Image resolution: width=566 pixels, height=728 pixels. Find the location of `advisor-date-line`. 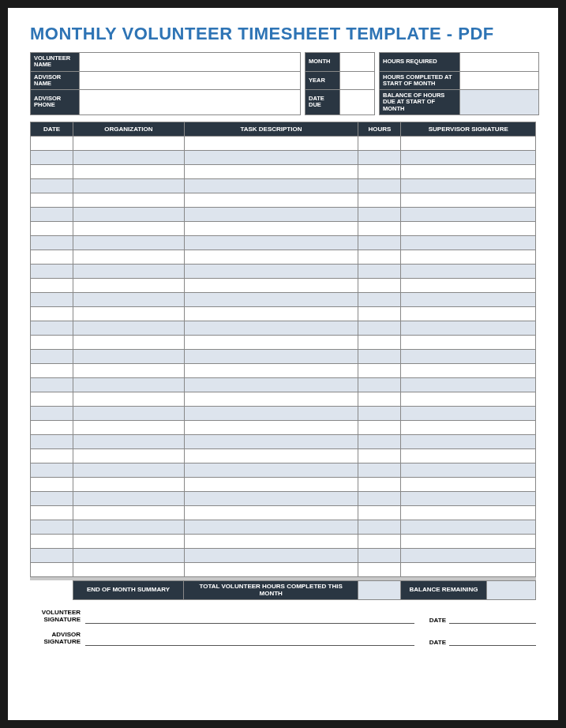

advisor-date-line is located at coordinates (493, 641).